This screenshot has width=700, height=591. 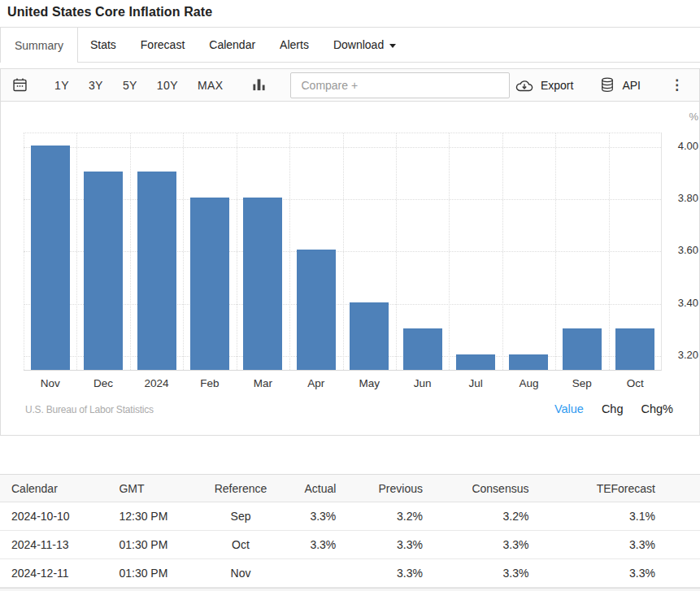 What do you see at coordinates (153, 517) in the screenshot?
I see `table-cell: 12:30 PM` at bounding box center [153, 517].